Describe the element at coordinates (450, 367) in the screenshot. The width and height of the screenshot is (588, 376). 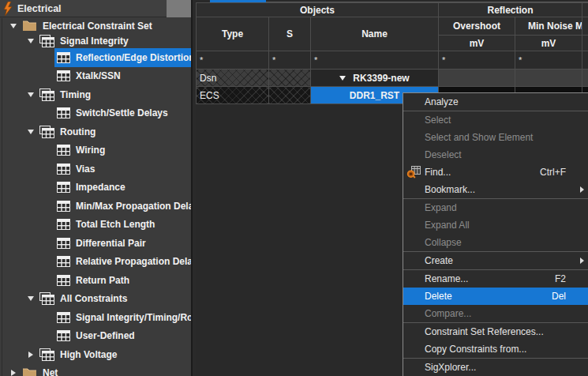
I see `menu-item-label: SigXplorer...` at that location.